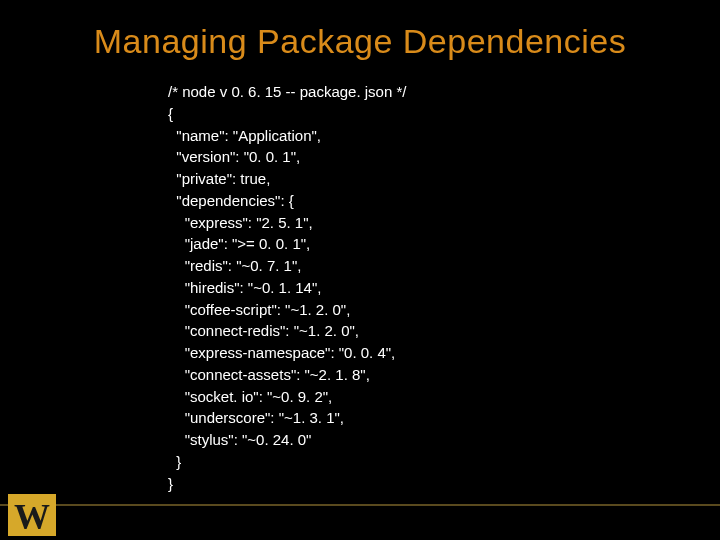 This screenshot has width=720, height=540. I want to click on code-line: "private": true,, so click(219, 178).